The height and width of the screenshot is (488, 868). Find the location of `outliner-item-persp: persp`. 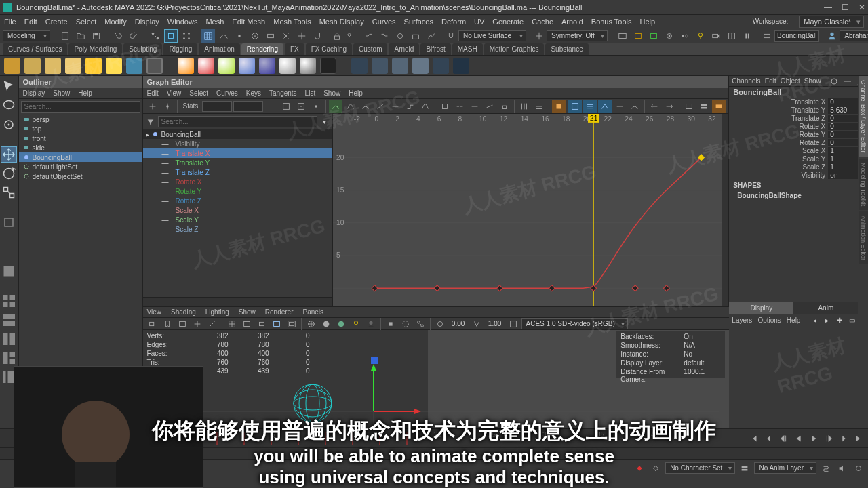

outliner-item-persp: persp is located at coordinates (81, 119).